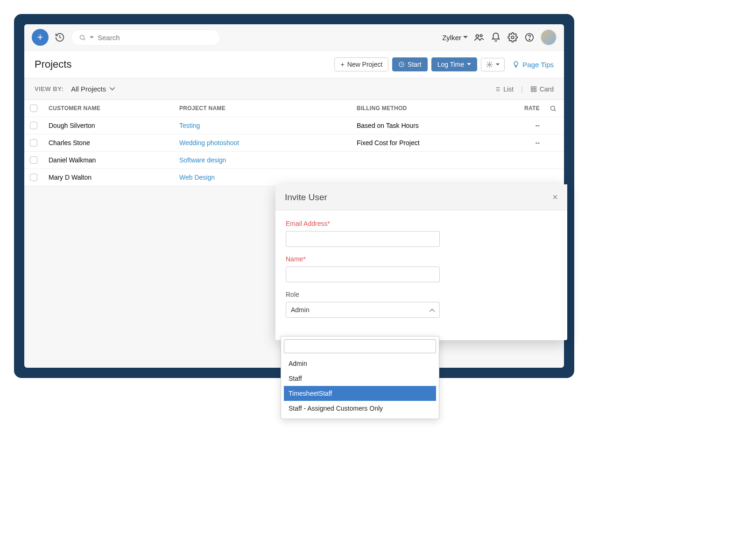 The height and width of the screenshot is (560, 747). I want to click on invite-user-modal: Invite User × Email Address* Name* Role …, so click(421, 262).